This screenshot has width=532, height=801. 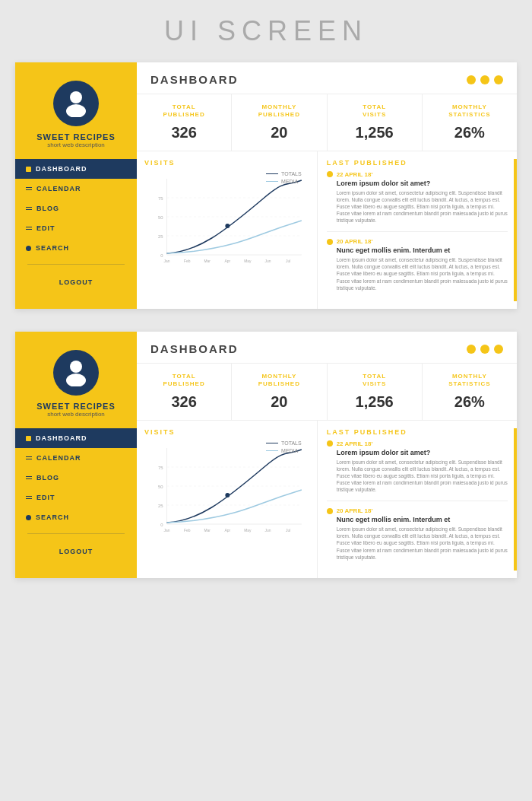 What do you see at coordinates (184, 122) in the screenshot?
I see `stat-total-published: TOTALPUBLISHED 326` at bounding box center [184, 122].